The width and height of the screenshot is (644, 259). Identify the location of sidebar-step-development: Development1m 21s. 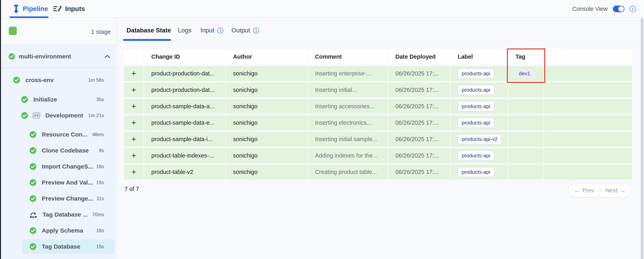
(58, 116).